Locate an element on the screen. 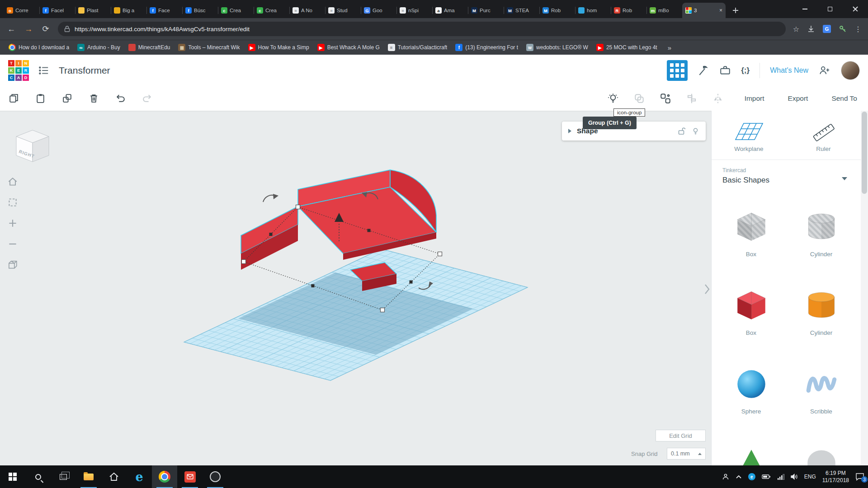  shape-gallery-item-scribble: Scribble is located at coordinates (821, 404).